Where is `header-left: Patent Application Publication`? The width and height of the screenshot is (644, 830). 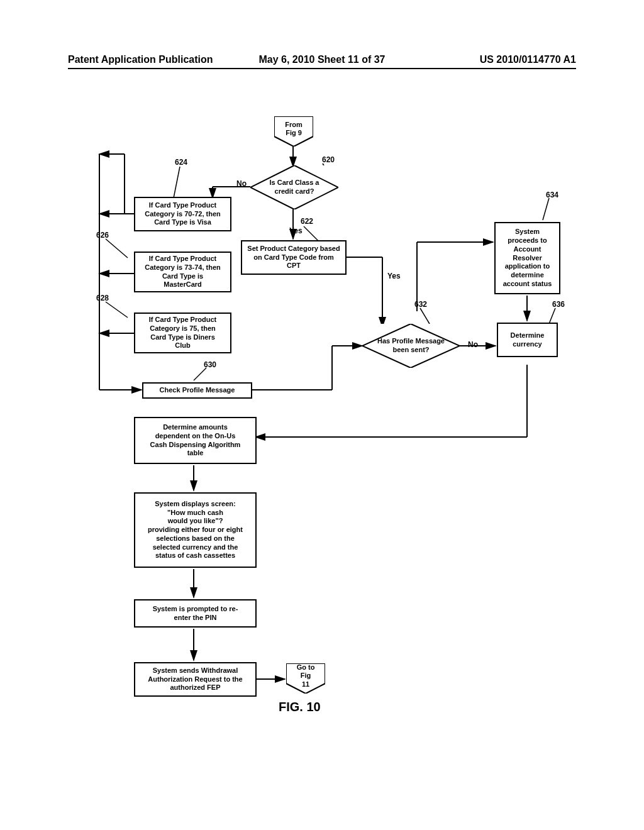
header-left: Patent Application Publication is located at coordinates (141, 60).